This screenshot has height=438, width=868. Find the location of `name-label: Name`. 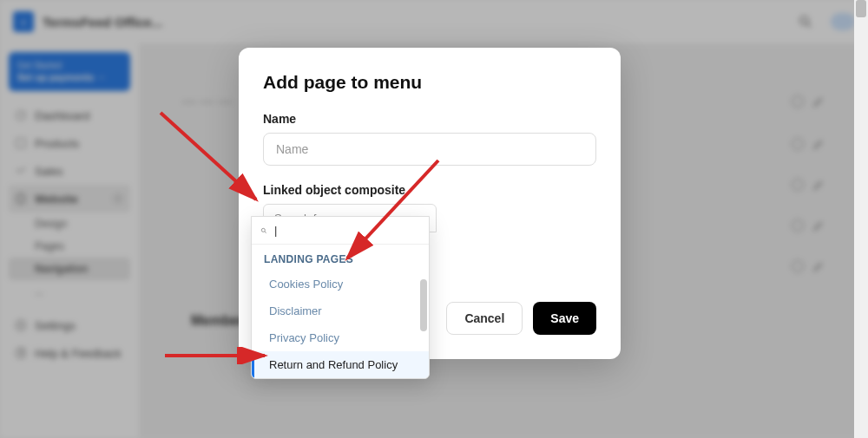

name-label: Name is located at coordinates (430, 119).